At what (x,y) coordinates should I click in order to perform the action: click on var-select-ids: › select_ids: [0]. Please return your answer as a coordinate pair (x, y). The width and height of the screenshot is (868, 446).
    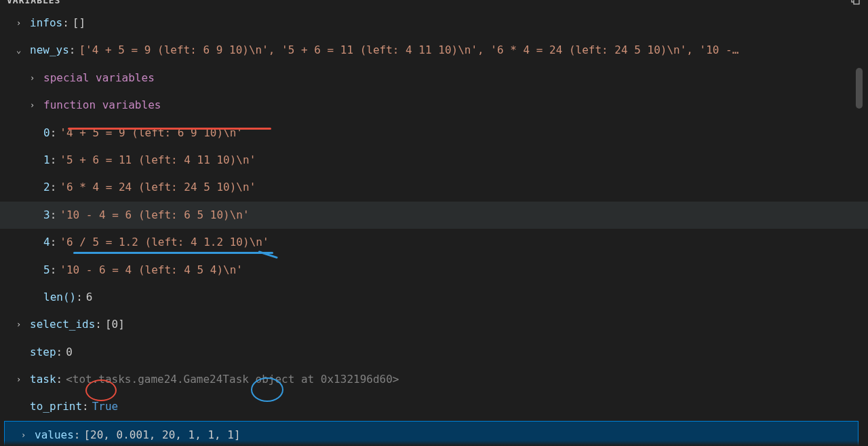
    Looking at the image, I should click on (434, 324).